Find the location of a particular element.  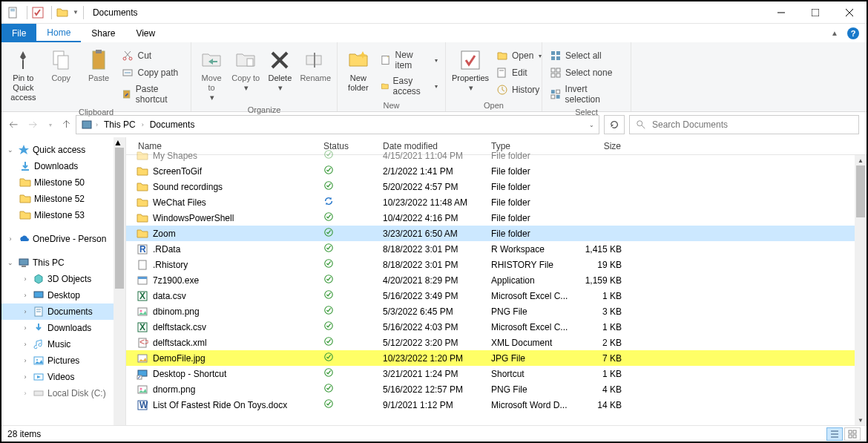

properties-button: Properties▾ is located at coordinates (470, 70).